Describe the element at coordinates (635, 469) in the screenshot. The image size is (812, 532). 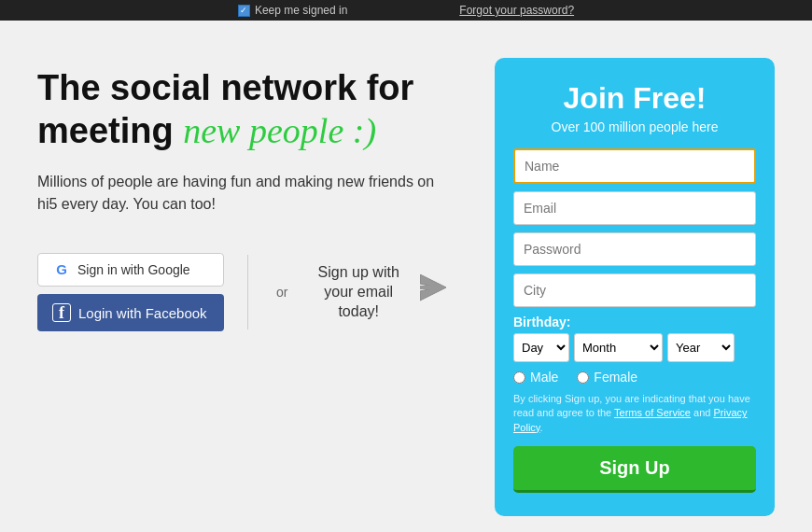
I see `signup-button: Sign Up` at that location.